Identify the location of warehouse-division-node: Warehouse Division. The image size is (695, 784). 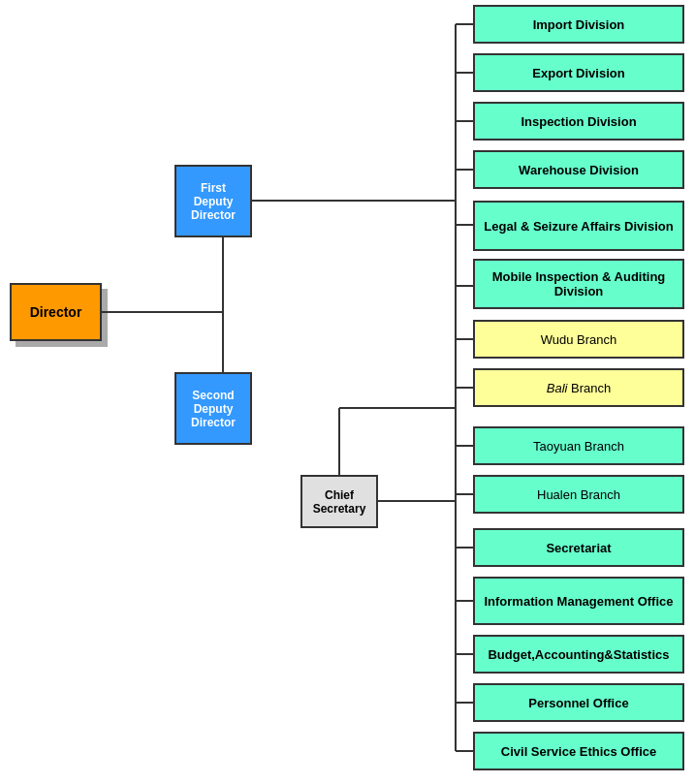
(579, 170).